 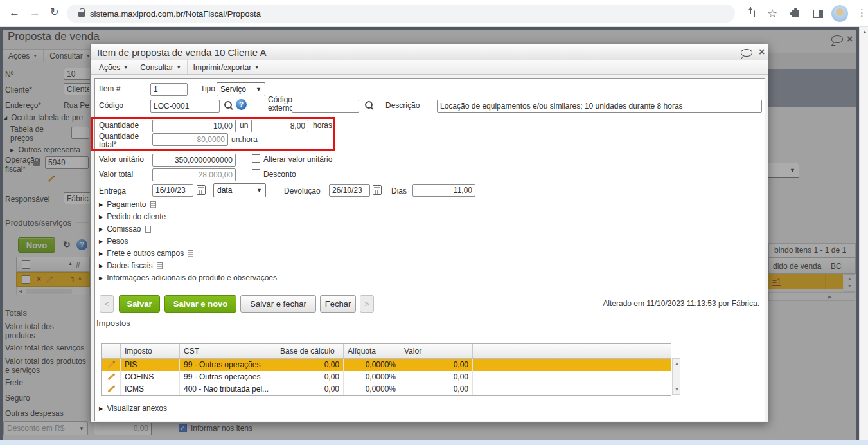 I want to click on side-panel-icon, so click(x=819, y=14).